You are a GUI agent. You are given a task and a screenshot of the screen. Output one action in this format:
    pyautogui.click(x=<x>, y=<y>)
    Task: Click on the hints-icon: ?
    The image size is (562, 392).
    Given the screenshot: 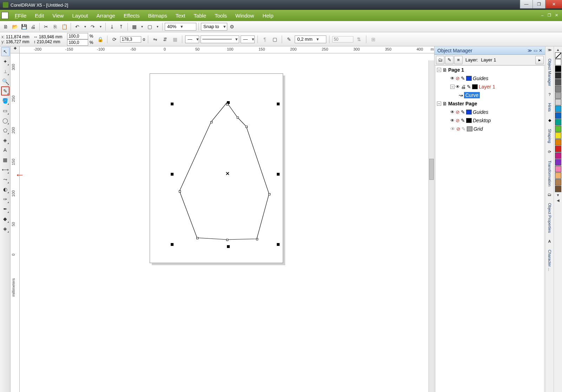 What is the action you would take?
    pyautogui.click(x=549, y=94)
    